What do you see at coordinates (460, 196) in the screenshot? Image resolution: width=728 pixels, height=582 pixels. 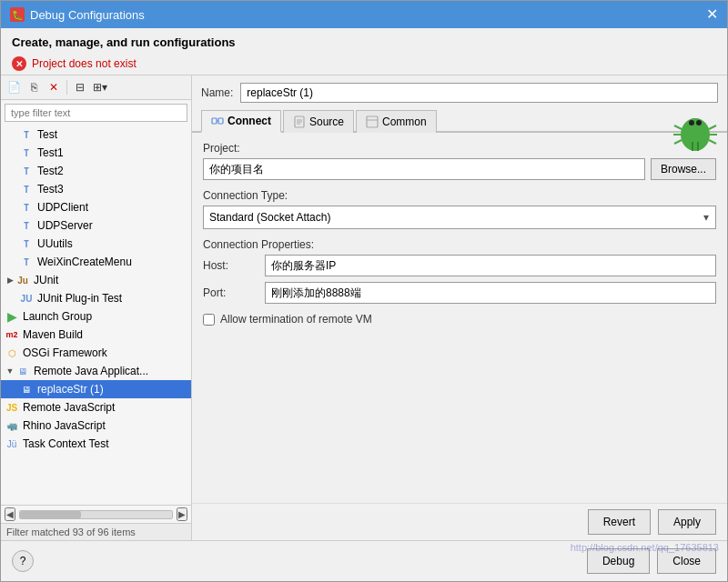 I see `conn-type-label: Connection Type:` at bounding box center [460, 196].